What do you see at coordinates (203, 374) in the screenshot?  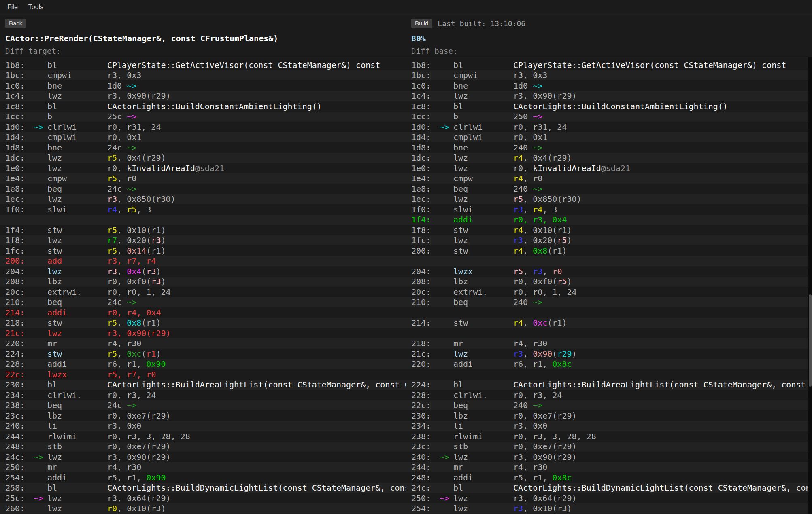 I see `asm-row: 22c:lwzxr5, r7, r0` at bounding box center [203, 374].